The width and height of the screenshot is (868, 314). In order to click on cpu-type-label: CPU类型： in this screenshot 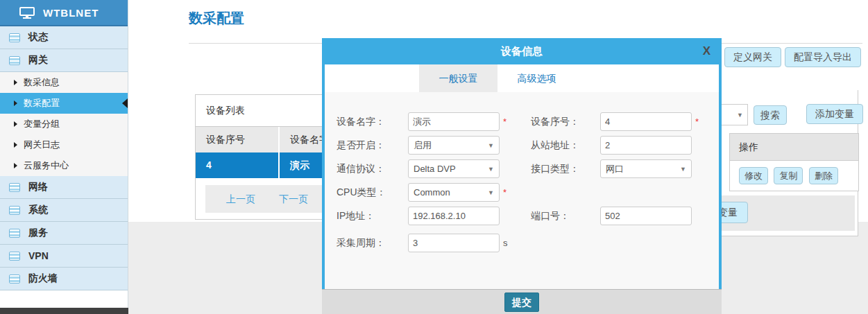, I will do `click(372, 193)`.